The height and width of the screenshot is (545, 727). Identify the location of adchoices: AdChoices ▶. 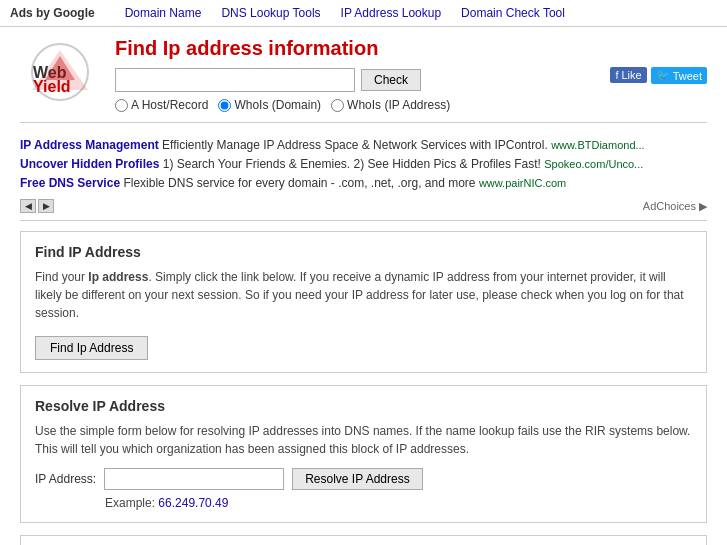
(675, 207).